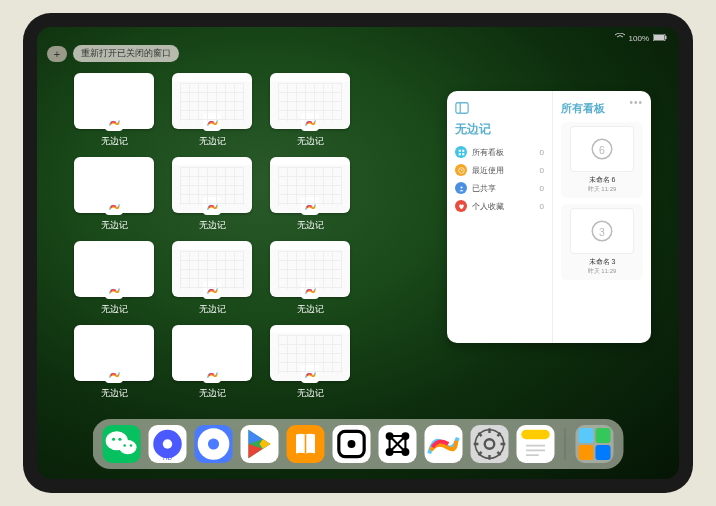  Describe the element at coordinates (602, 231) in the screenshot. I see `board-thumbnail: 3` at that location.